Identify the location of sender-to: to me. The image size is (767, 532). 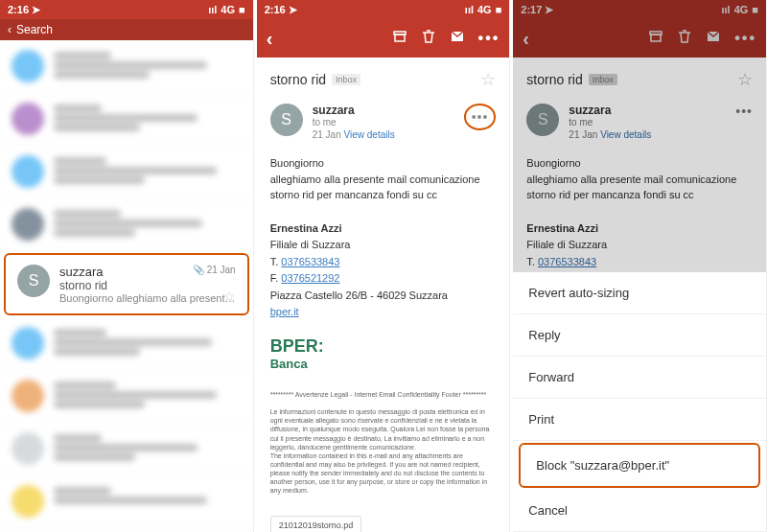
(384, 123).